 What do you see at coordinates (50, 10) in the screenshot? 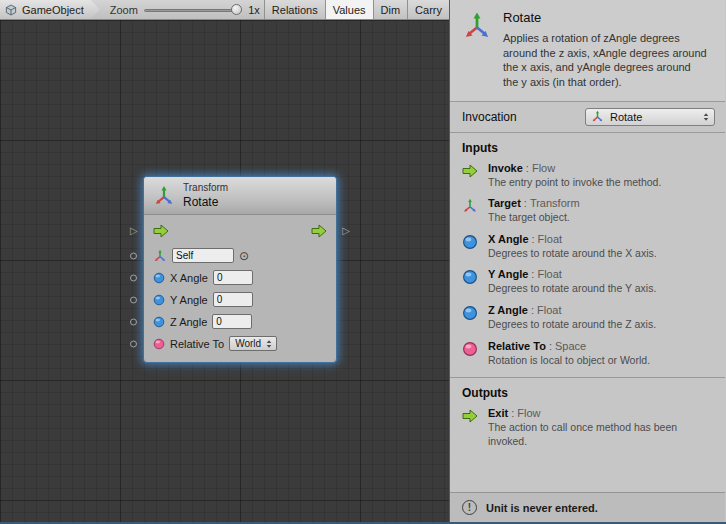
I see `breadcrumb: GameObject` at bounding box center [50, 10].